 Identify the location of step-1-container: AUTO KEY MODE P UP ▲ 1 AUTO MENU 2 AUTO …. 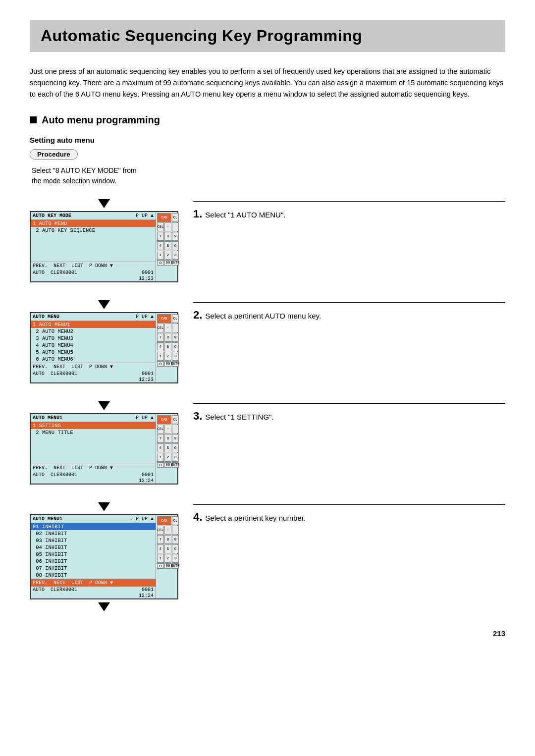
(268, 239).